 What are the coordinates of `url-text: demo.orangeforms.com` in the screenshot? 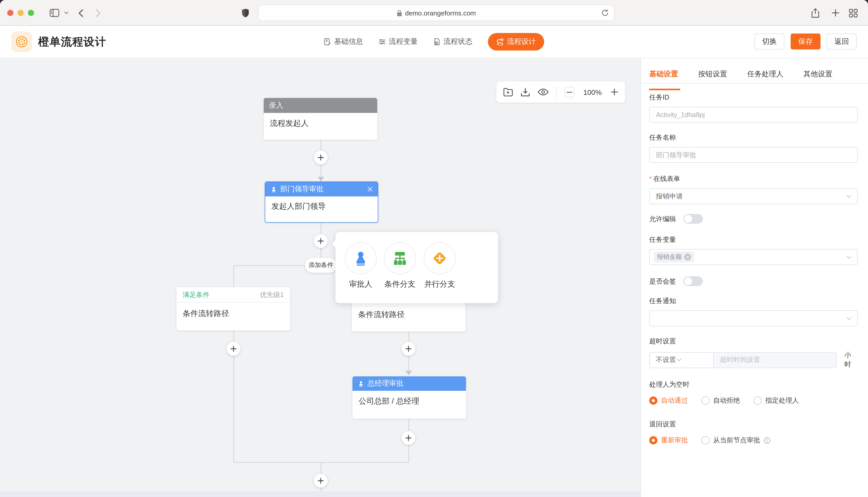 It's located at (441, 13).